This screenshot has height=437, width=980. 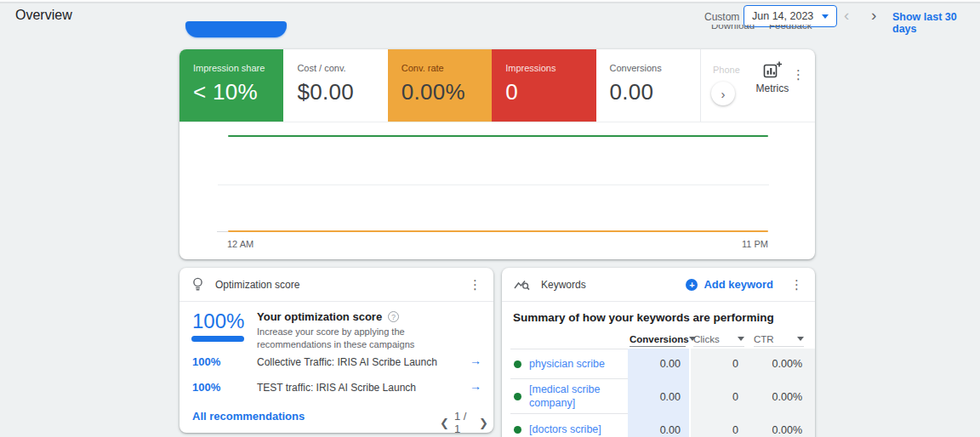 What do you see at coordinates (257, 285) in the screenshot?
I see `optimization-card-title: Optimization score` at bounding box center [257, 285].